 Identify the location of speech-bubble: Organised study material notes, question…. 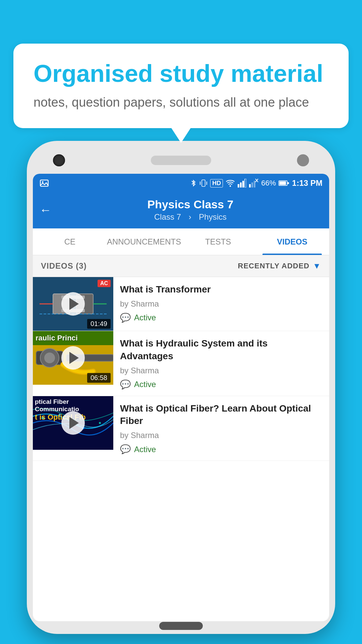
(181, 86).